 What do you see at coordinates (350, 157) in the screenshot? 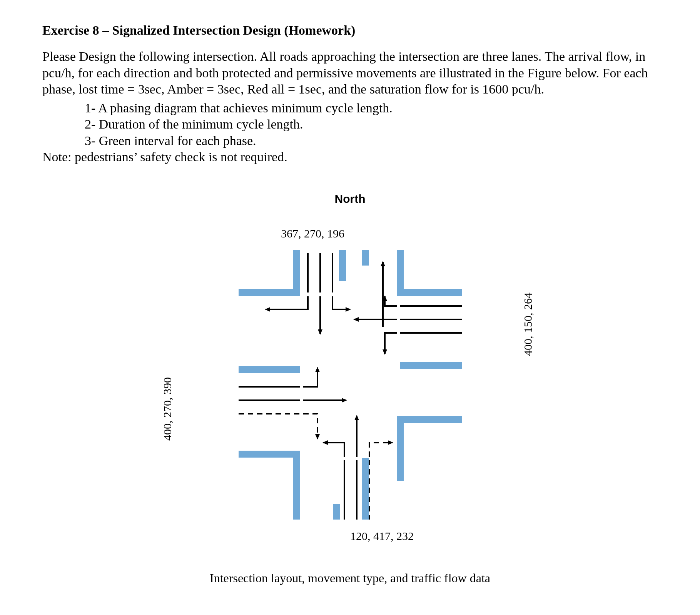
I see `note-line: Note: pedestrians’ safety check is not r…` at bounding box center [350, 157].